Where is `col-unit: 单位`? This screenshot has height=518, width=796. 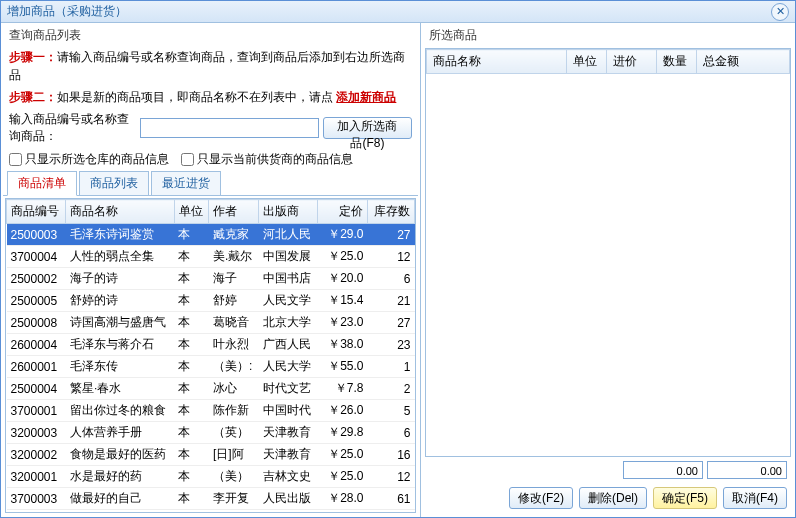 col-unit: 单位 is located at coordinates (191, 212).